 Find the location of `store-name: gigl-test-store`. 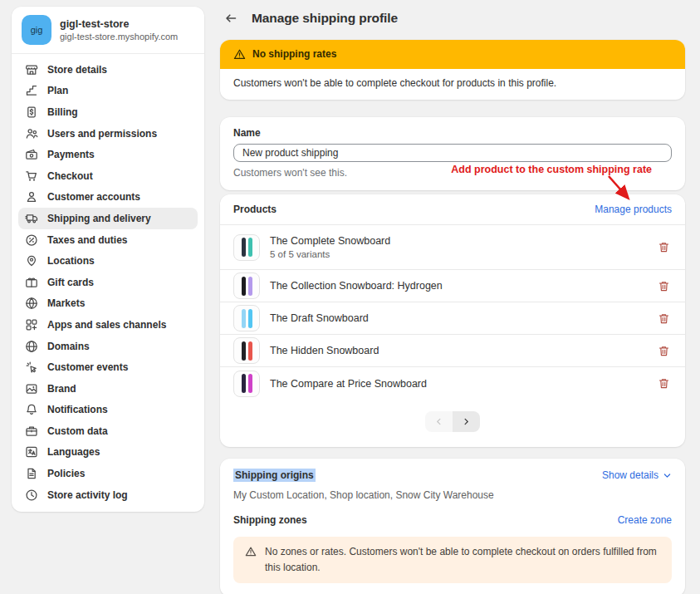

store-name: gigl-test-store is located at coordinates (119, 24).